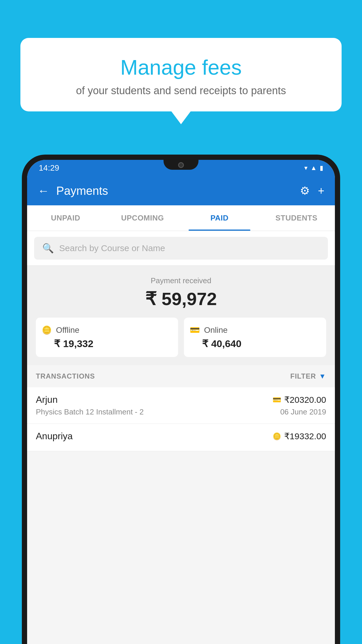 The height and width of the screenshot is (644, 362). What do you see at coordinates (195, 330) in the screenshot?
I see `online-icon: 💳` at bounding box center [195, 330].